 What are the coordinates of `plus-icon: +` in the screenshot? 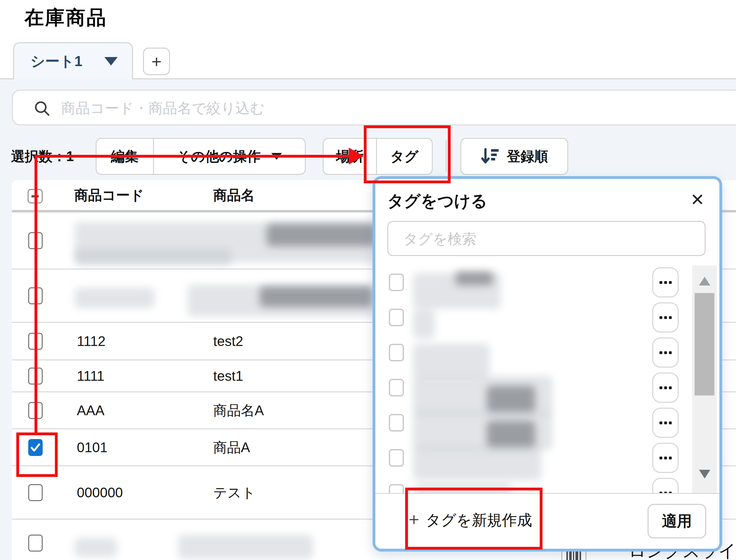 It's located at (157, 61).